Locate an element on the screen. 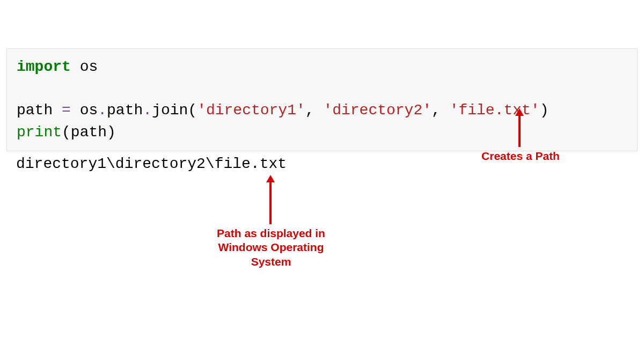 The width and height of the screenshot is (644, 338). paren-open: ( is located at coordinates (192, 111).